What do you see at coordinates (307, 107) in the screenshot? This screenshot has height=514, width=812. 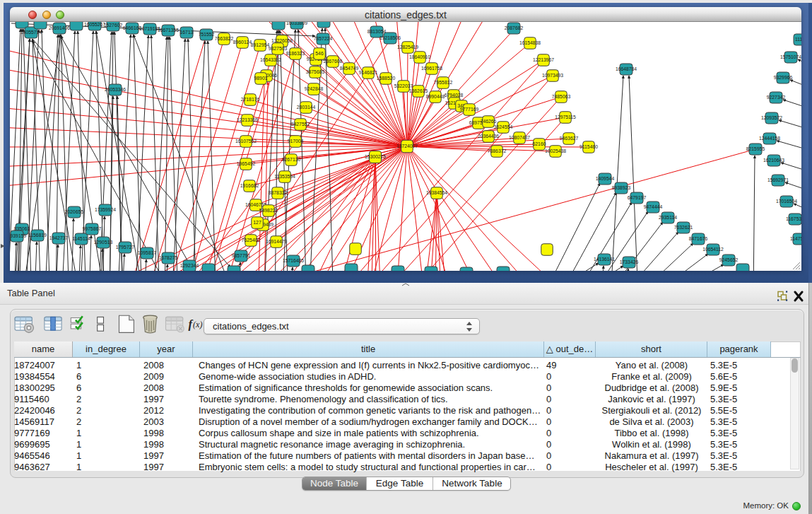 I see `svg-text: 2803144` at bounding box center [307, 107].